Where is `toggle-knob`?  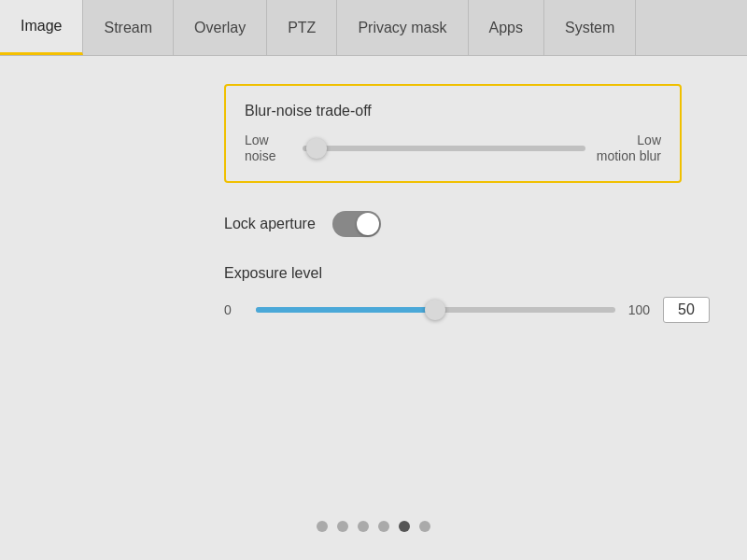 toggle-knob is located at coordinates (368, 224).